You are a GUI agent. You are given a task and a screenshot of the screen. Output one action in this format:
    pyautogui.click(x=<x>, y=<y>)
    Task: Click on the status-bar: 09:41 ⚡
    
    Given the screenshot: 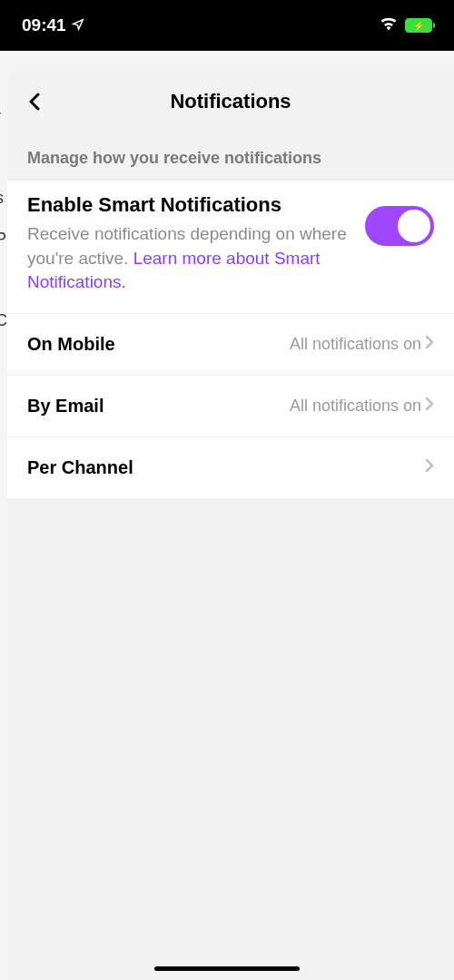 What is the action you would take?
    pyautogui.click(x=227, y=25)
    